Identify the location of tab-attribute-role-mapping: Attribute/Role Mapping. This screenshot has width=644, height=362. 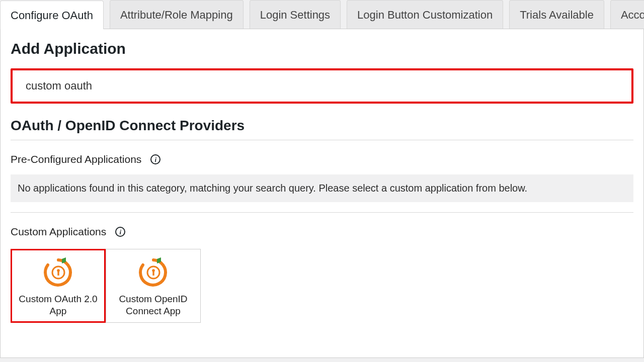
(177, 14).